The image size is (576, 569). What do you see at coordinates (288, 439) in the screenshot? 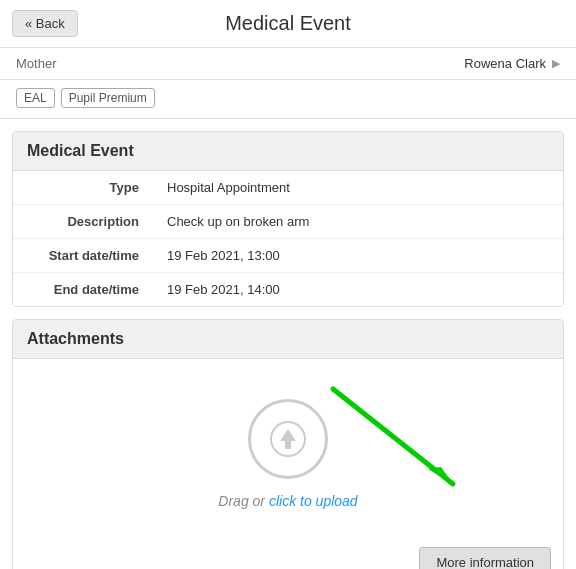
I see `upload-arrow-icon` at bounding box center [288, 439].